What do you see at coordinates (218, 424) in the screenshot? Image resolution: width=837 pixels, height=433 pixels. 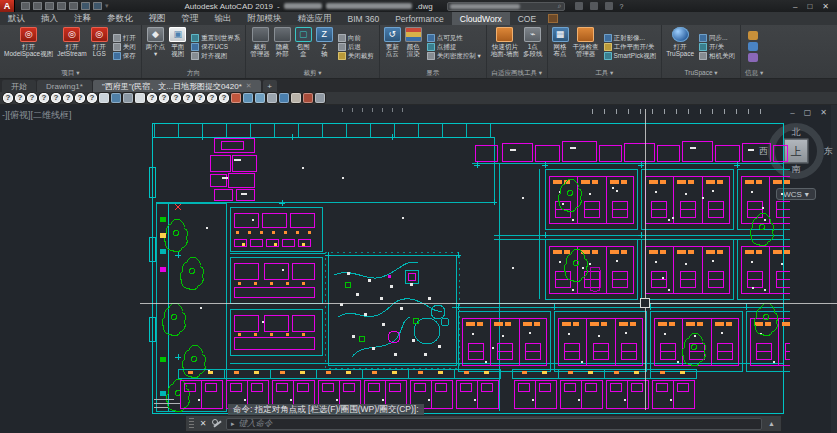 I see `customize-wrench-icon` at bounding box center [218, 424].